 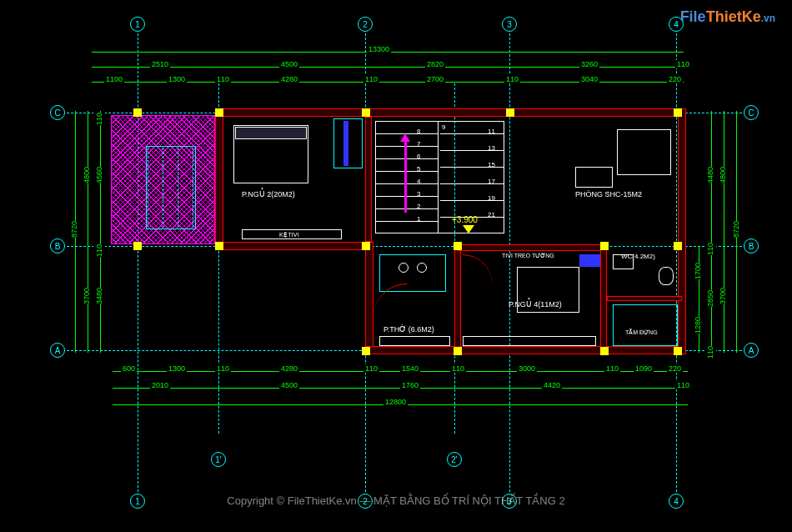 What do you see at coordinates (710, 175) in the screenshot?
I see `dim-r2-1: 4480` at bounding box center [710, 175].